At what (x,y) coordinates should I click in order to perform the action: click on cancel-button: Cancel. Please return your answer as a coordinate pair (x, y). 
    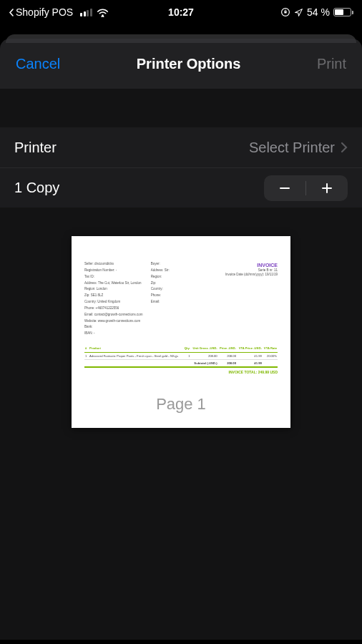
    Looking at the image, I should click on (38, 64).